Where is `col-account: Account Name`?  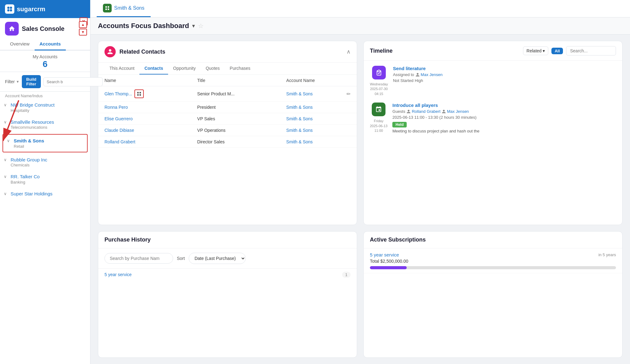
col-account: Account Name is located at coordinates (318, 80).